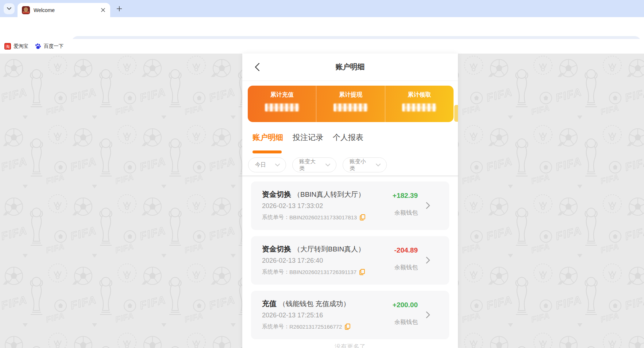 The height and width of the screenshot is (348, 644). I want to click on stat-total-withdraw: 累计提现, so click(350, 104).